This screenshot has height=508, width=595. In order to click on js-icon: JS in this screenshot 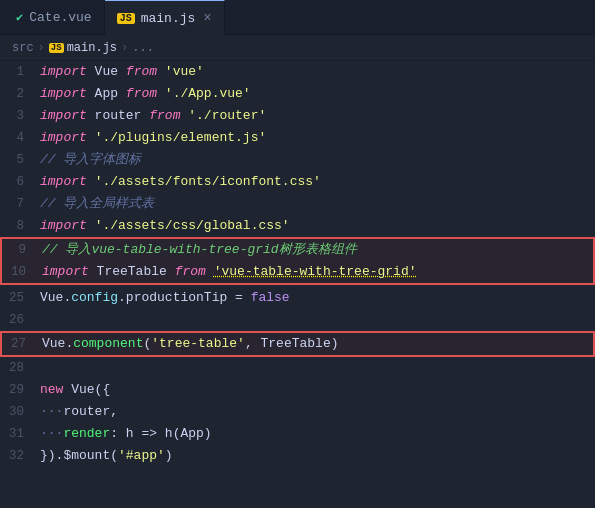, I will do `click(126, 18)`.